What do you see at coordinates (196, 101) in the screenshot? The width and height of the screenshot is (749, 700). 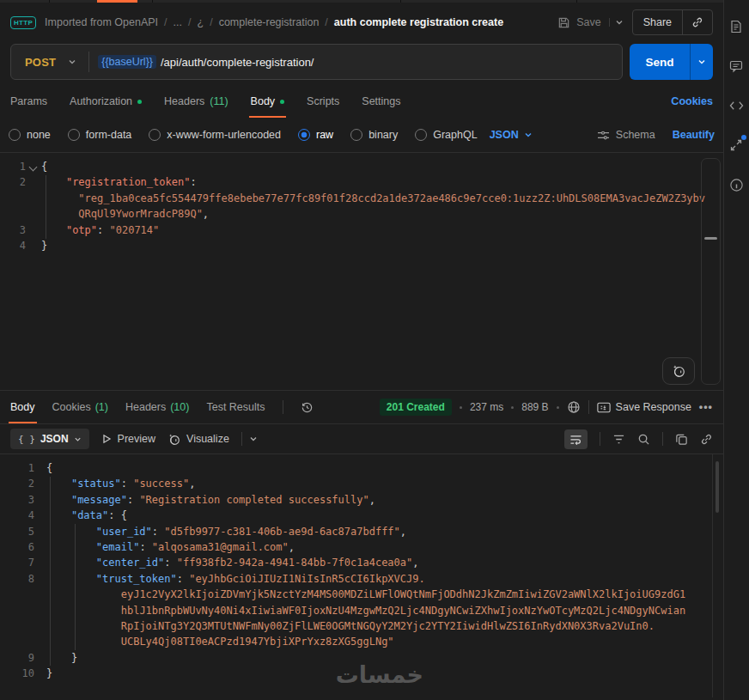 I see `tab-headers: Headers(11)` at bounding box center [196, 101].